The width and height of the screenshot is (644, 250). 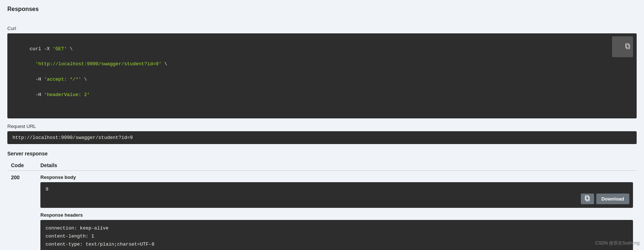 What do you see at coordinates (322, 9) in the screenshot?
I see `page-title: Responses` at bounding box center [322, 9].